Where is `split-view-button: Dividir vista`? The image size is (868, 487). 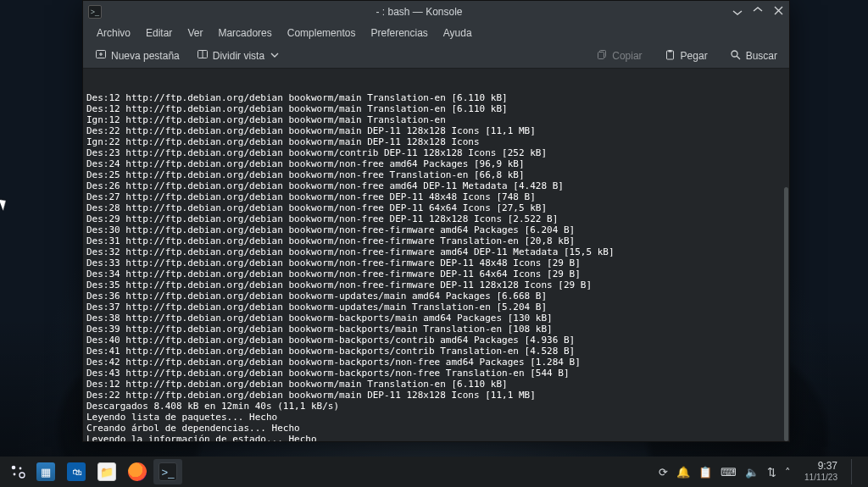
split-view-button: Dividir vista is located at coordinates (239, 56).